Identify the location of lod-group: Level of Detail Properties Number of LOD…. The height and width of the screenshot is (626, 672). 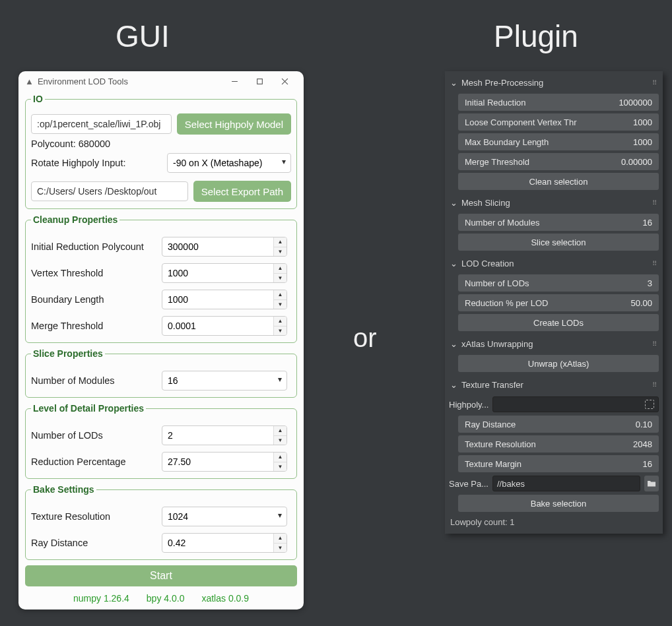
(161, 441).